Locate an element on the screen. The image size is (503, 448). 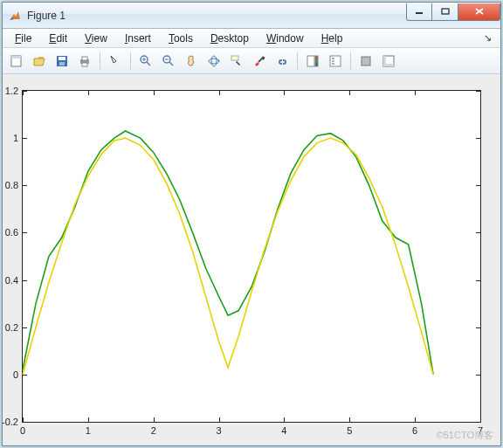
y-tick-label: -0.2 is located at coordinates (10, 422).